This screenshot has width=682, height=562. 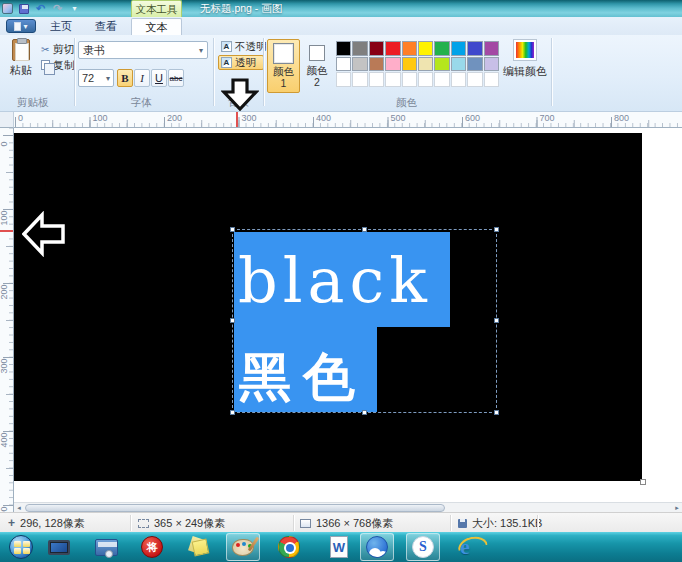 What do you see at coordinates (341, 522) in the screenshot?
I see `status-bar: + 296, 128像素 365 × 249像素 1366 × 768像素 大小…` at bounding box center [341, 522].